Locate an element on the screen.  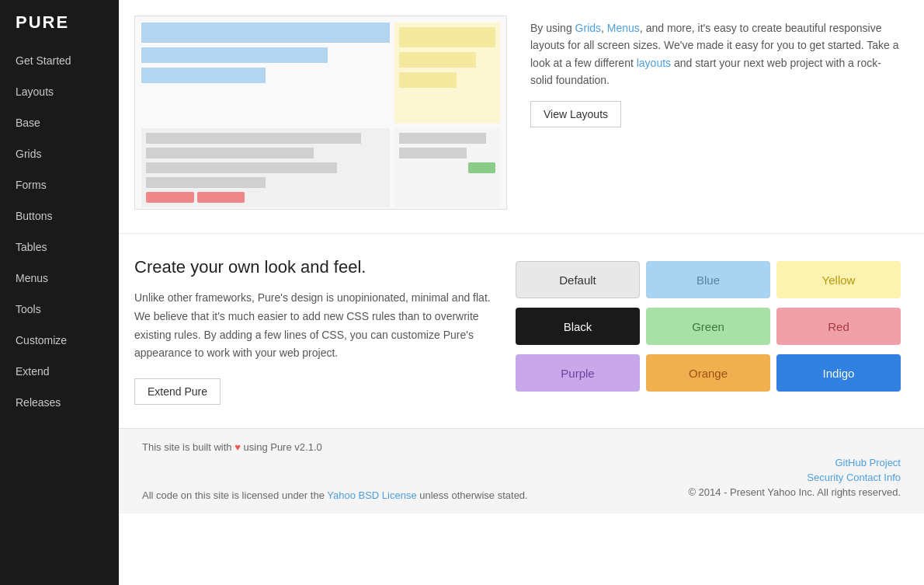
bar-blue-lg is located at coordinates (266, 33).